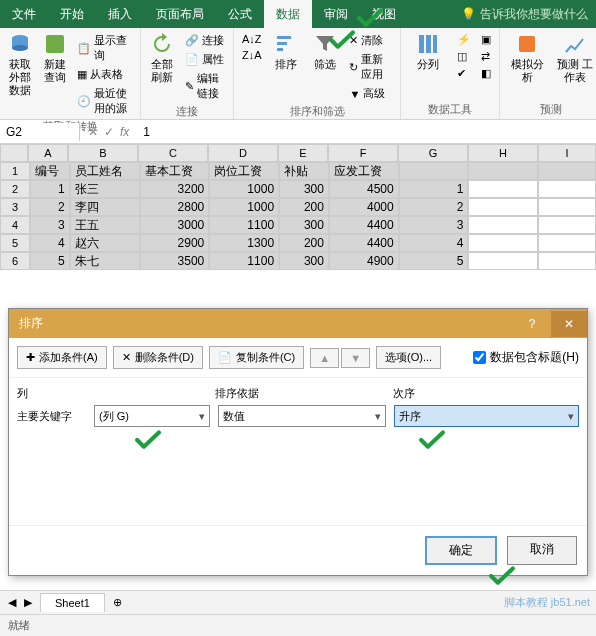 Image resolution: width=596 pixels, height=636 pixels. Describe the element at coordinates (72, 14) in the screenshot. I see `tab-home: 开始` at that location.